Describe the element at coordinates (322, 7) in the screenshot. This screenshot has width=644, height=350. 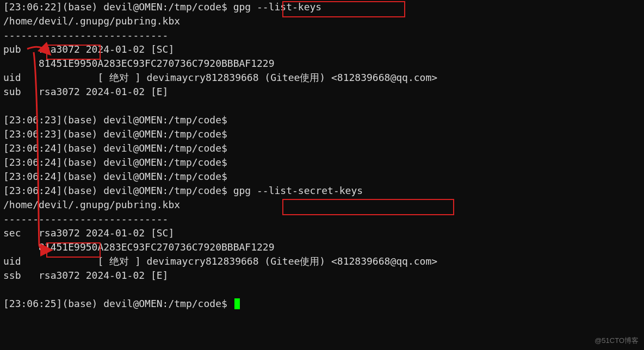
I see `terminal-line: [23:06:22](base) devil@OMEN:/tmp/code$ g…` at that location.